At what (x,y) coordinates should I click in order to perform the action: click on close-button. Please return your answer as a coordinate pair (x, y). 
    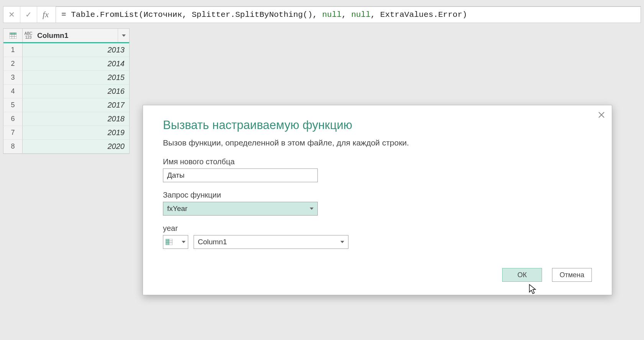
    Looking at the image, I should click on (601, 115).